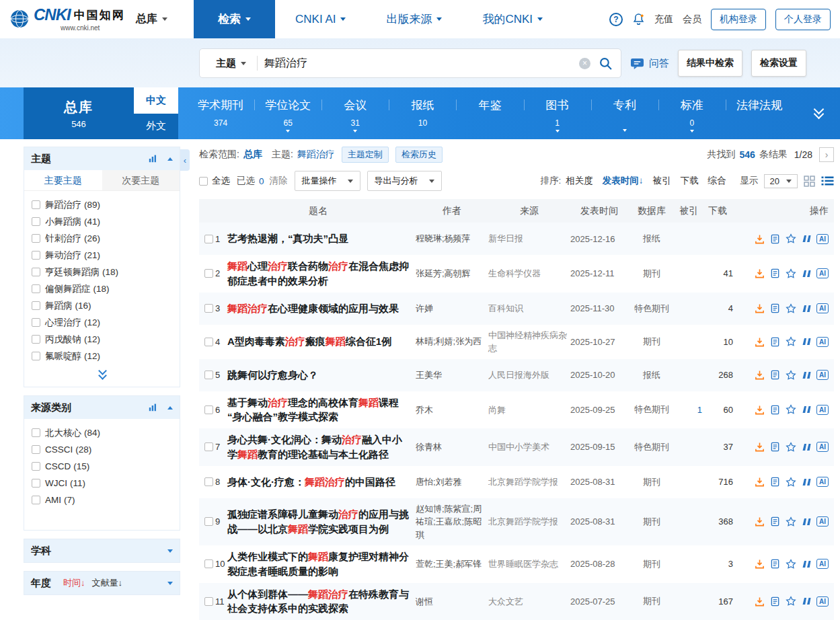 This screenshot has width=840, height=620. Describe the element at coordinates (321, 309) in the screenshot. I see `result-title: 舞蹈治疗在心理健康领域的应用与效果` at that location.